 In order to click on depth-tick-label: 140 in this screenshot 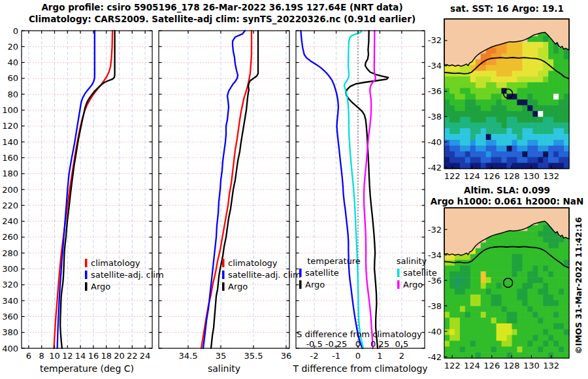, I will do `click(10, 142)`.